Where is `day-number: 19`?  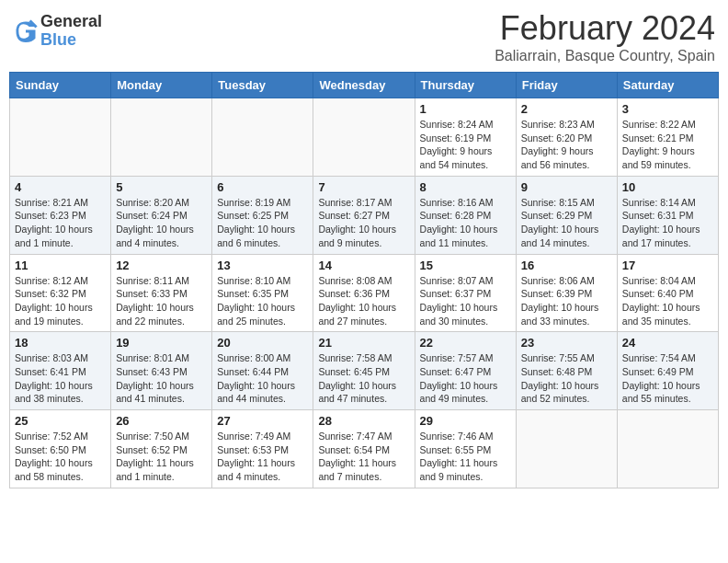 day-number: 19 is located at coordinates (162, 342).